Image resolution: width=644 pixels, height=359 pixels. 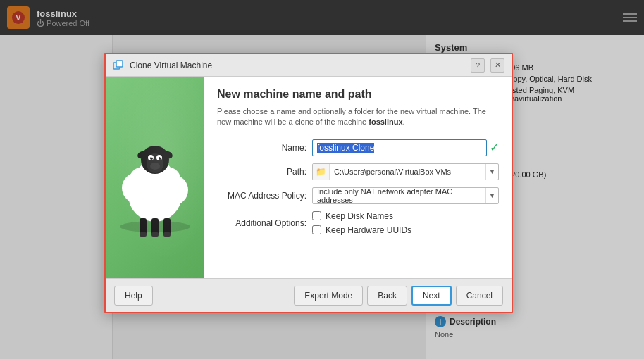 What do you see at coordinates (321, 172) in the screenshot?
I see `folder-icon: 📁` at bounding box center [321, 172].